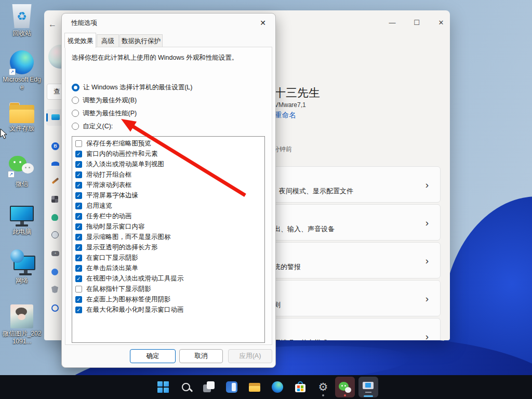 The width and height of the screenshot is (532, 399). What do you see at coordinates (130, 278) in the screenshot?
I see `visual-effect-row: ✓在视图中淡入淡出或滑动工具提示` at bounding box center [130, 278].